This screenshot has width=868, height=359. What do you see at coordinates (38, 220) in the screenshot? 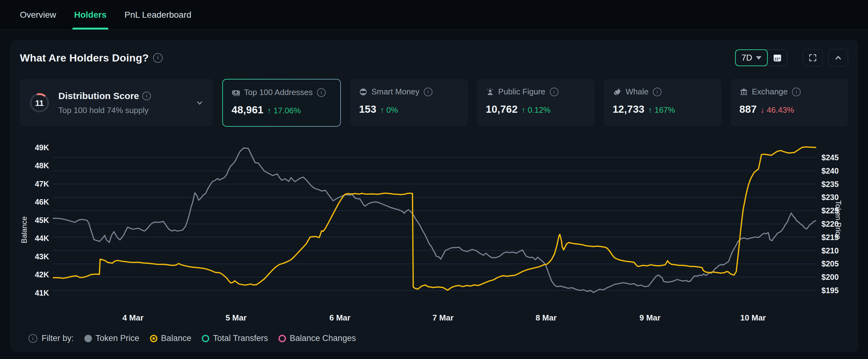
I see `y-left-tick: 45K` at bounding box center [38, 220].